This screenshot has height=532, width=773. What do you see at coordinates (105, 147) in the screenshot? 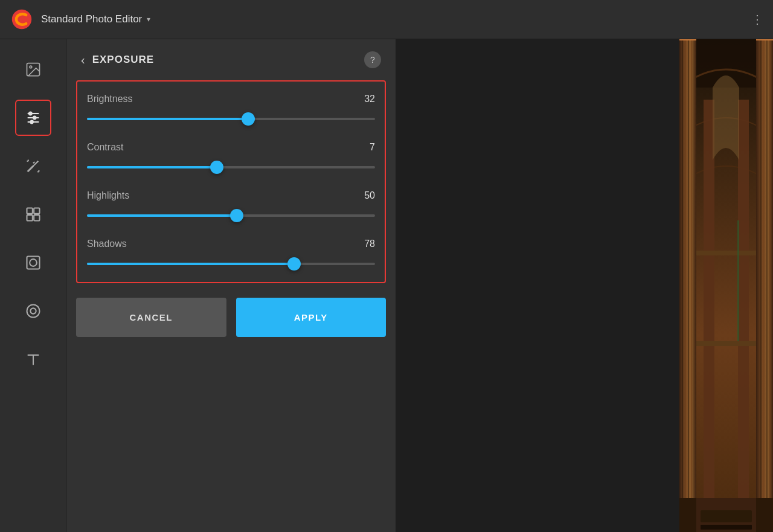
I see `contrast-label: Contrast` at bounding box center [105, 147].